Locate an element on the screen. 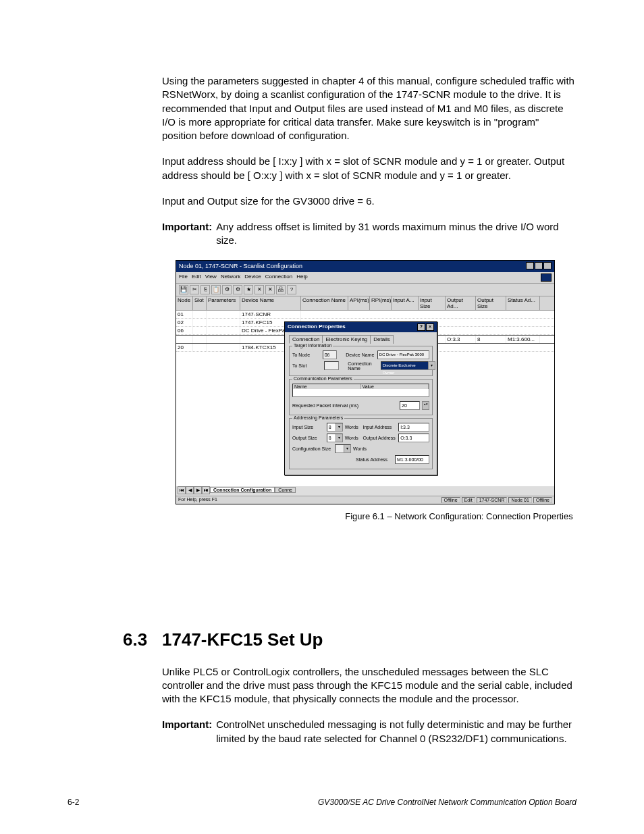 The image size is (644, 834). label-input-size: Input Size is located at coordinates (308, 427).